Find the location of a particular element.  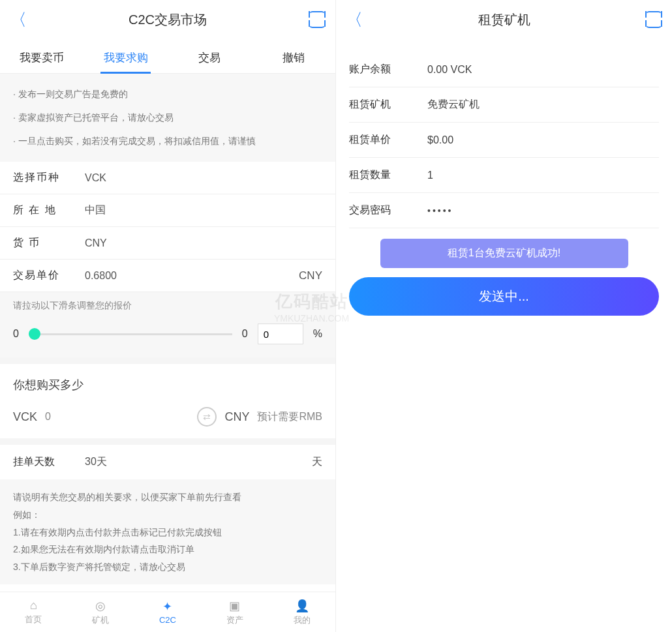

value: 中国 is located at coordinates (204, 210).